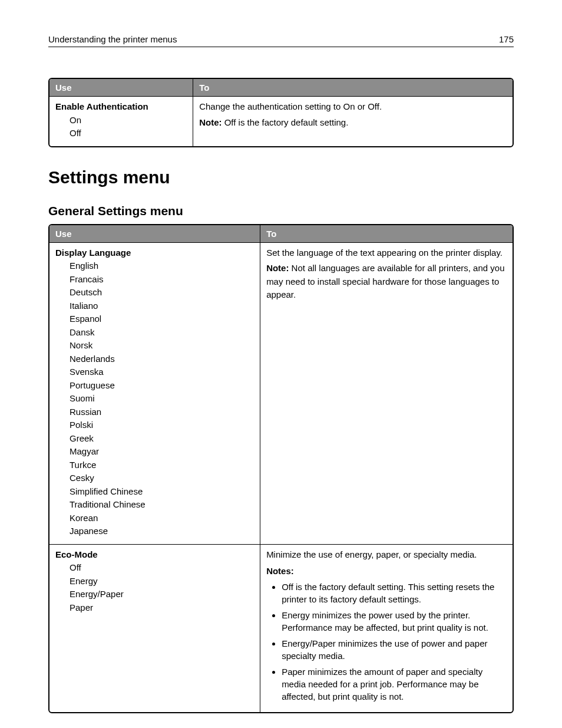 The height and width of the screenshot is (728, 562). I want to click on list-item: Nederlands, so click(161, 360).